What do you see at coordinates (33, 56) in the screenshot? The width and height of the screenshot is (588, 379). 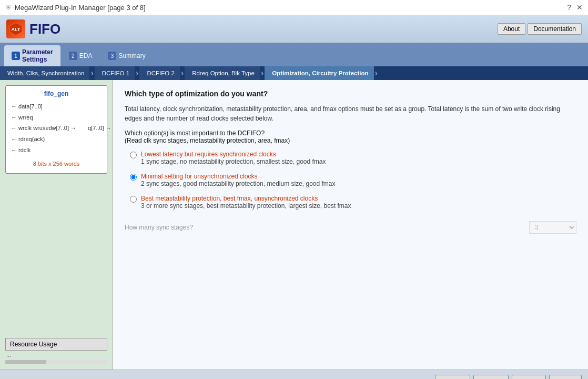 I see `tab-parameter: 1 ParameterSettings` at bounding box center [33, 56].